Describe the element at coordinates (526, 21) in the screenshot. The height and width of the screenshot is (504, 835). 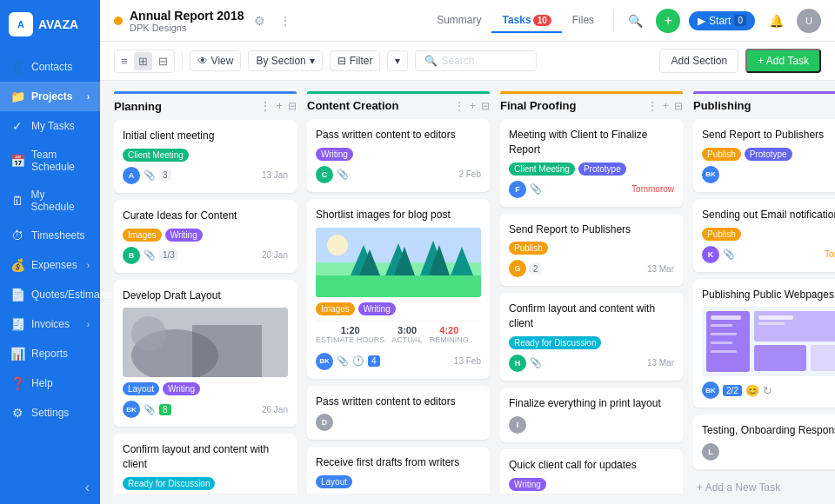
I see `tab-tasks: Tasks10` at that location.